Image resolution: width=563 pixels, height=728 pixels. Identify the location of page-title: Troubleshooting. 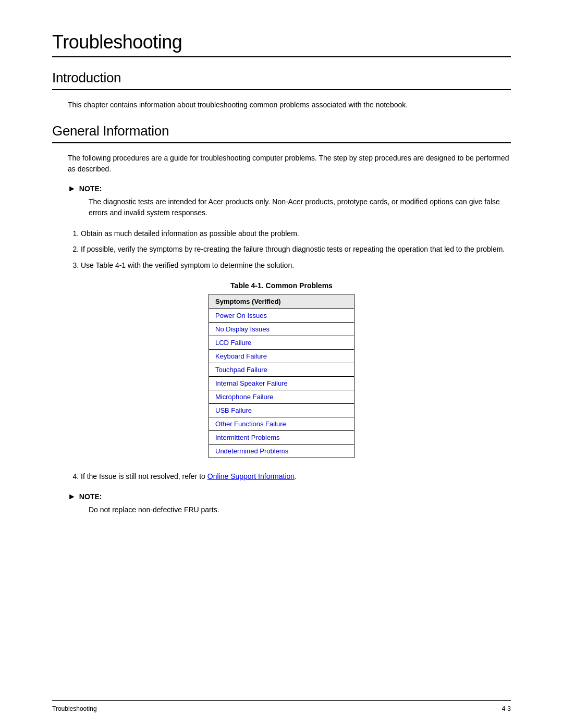
(282, 42).